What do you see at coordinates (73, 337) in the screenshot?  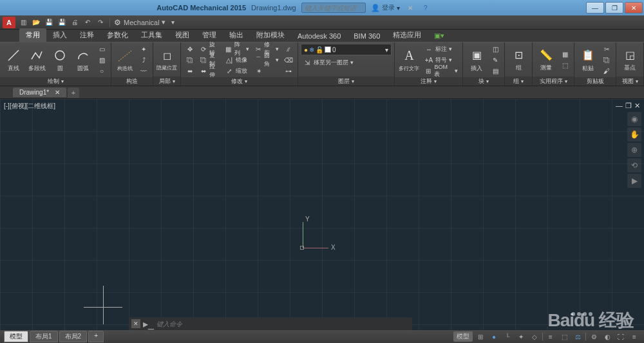 I see `layout2-tab: 布局2` at bounding box center [73, 337].